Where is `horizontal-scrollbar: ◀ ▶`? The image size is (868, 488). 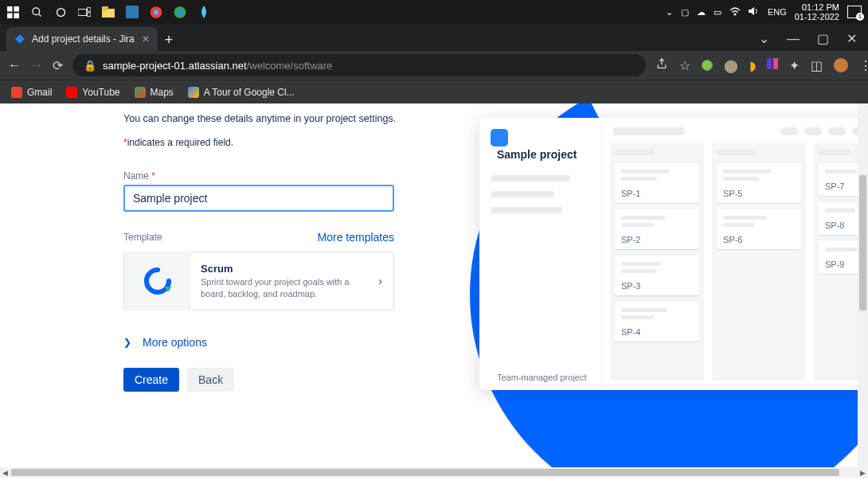
horizontal-scrollbar: ◀ ▶ is located at coordinates (434, 473).